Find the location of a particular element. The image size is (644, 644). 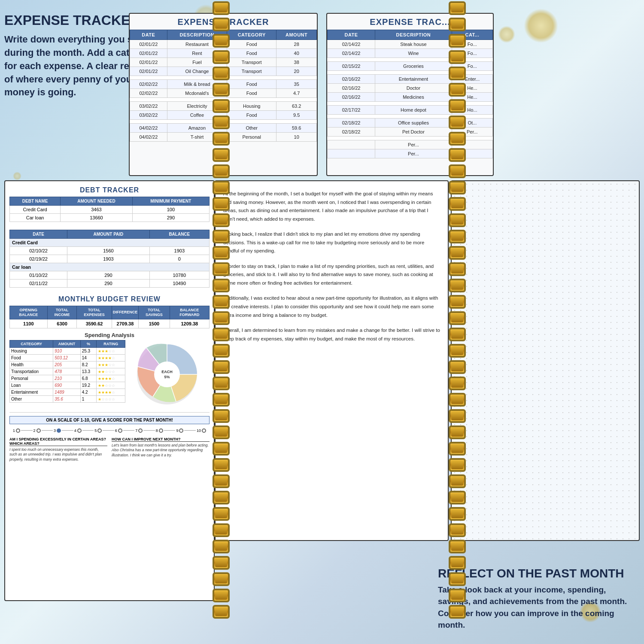

table-cell: Personal is located at coordinates (252, 137).